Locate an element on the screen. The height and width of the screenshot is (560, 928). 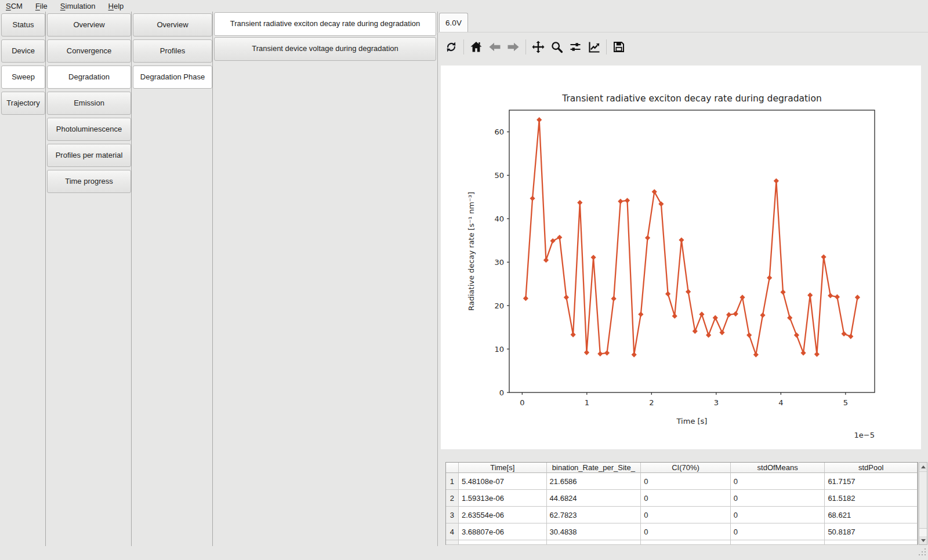
table-header-bination-rate-per-site: bination_Rate_per_Site_ is located at coordinates (594, 468).